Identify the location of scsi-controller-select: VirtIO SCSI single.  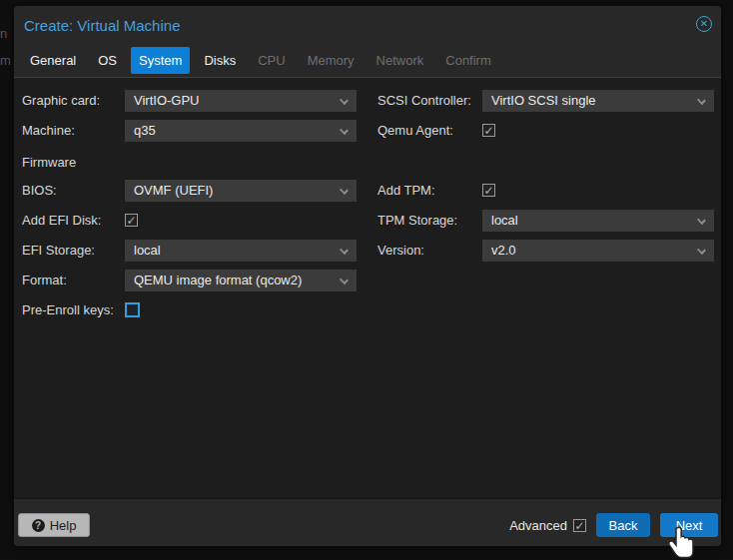
(598, 101).